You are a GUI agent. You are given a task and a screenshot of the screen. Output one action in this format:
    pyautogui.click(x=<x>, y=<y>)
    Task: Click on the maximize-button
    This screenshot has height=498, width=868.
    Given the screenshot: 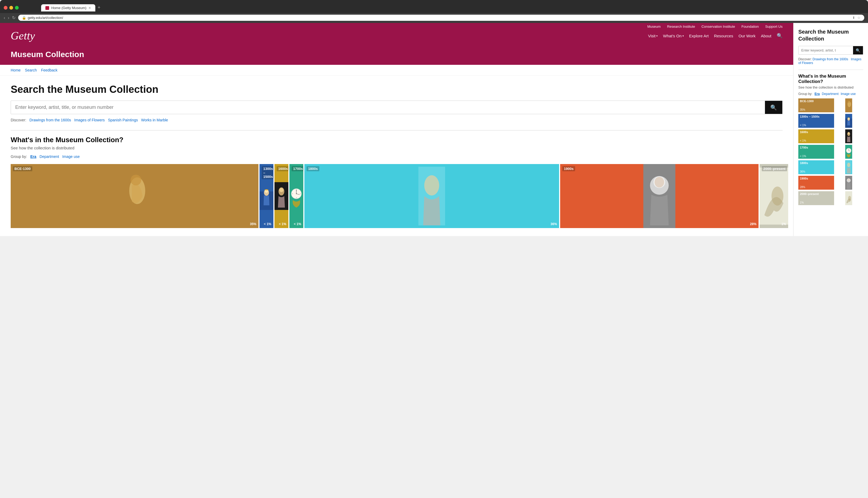 What is the action you would take?
    pyautogui.click(x=17, y=8)
    